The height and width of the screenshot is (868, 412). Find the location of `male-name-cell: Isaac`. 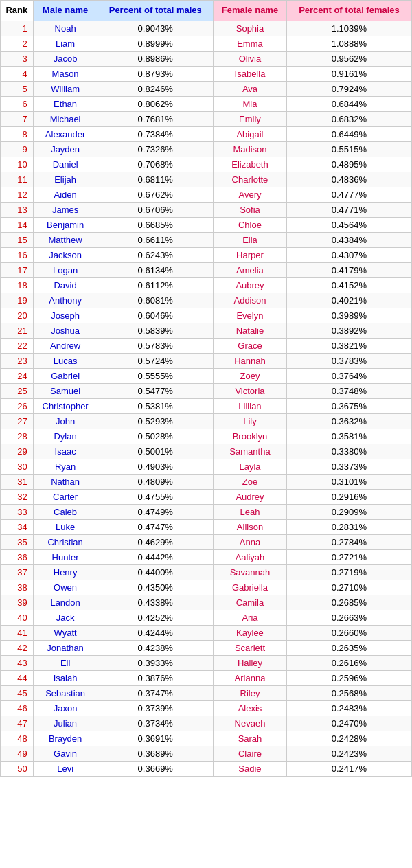

male-name-cell: Isaac is located at coordinates (65, 451).